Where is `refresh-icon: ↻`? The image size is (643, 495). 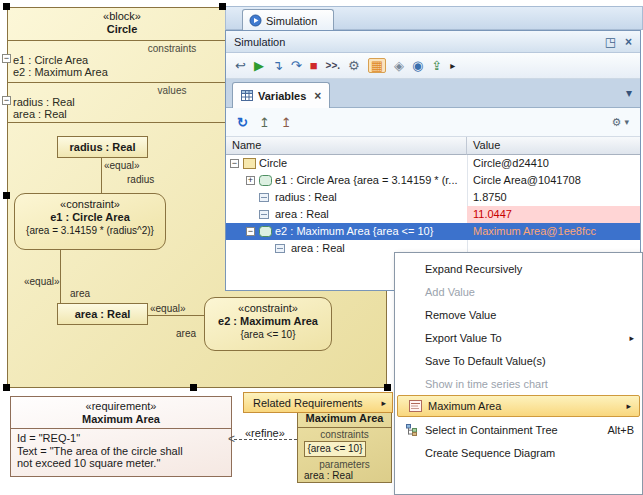 refresh-icon: ↻ is located at coordinates (242, 122).